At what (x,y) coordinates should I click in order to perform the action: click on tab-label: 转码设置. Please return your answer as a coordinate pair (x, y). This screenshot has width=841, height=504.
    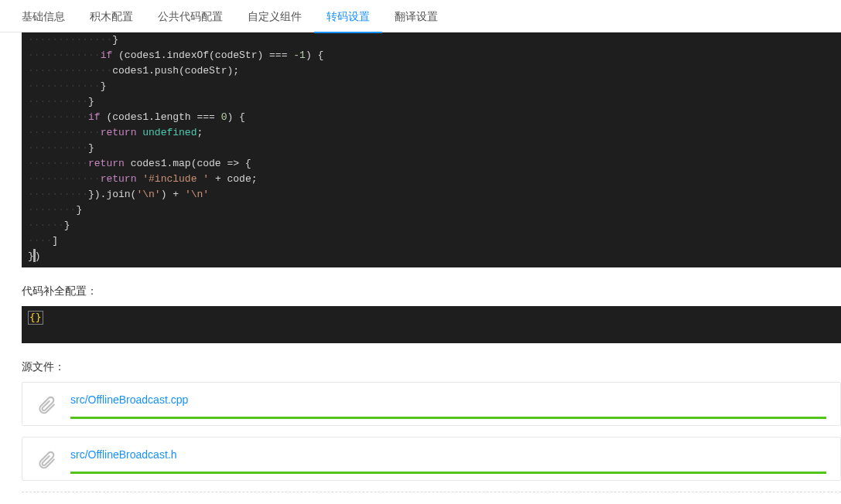
    Looking at the image, I should click on (348, 16).